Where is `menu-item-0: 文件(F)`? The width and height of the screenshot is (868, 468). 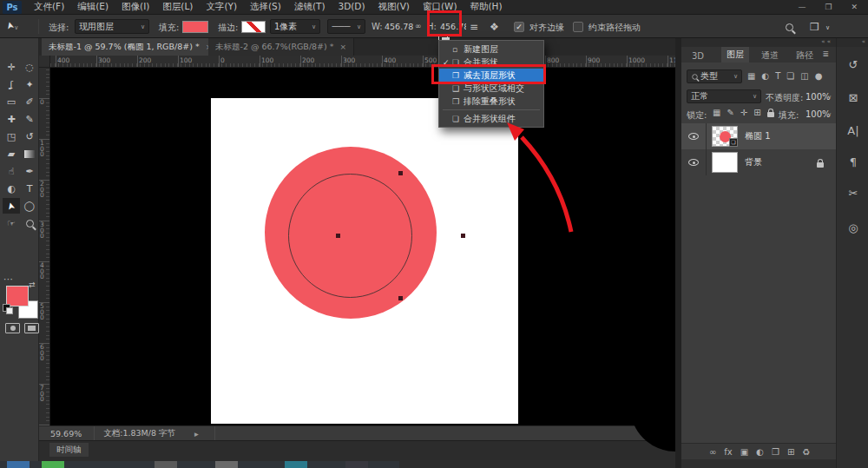 menu-item-0: 文件(F) is located at coordinates (49, 7).